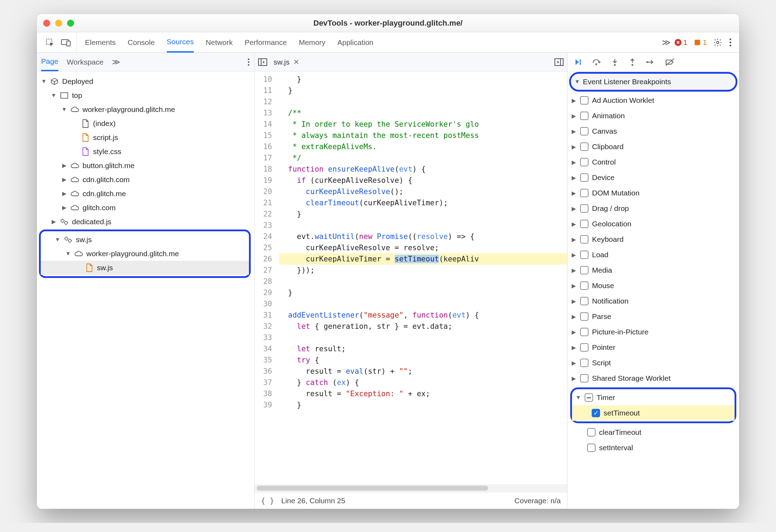  I want to click on toggle-debugger-icon, so click(559, 62).